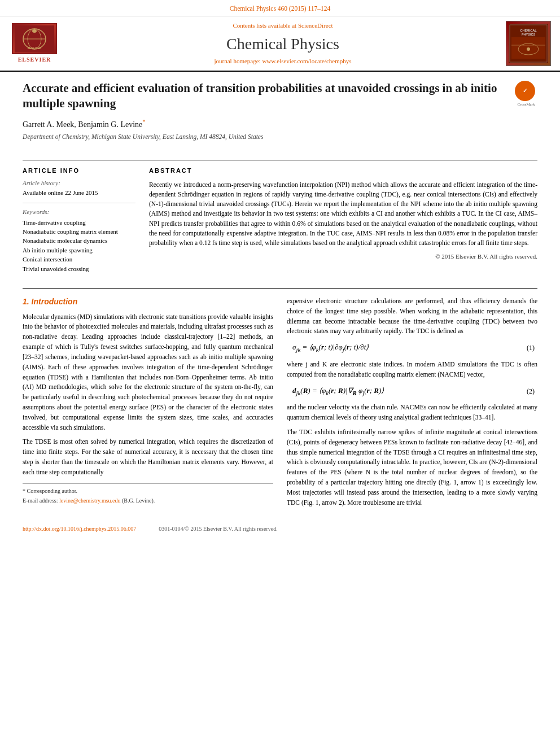  Describe the element at coordinates (343, 222) in the screenshot. I see `abstract-section: ABSTRACT Recently we introduced a norm-p…` at that location.